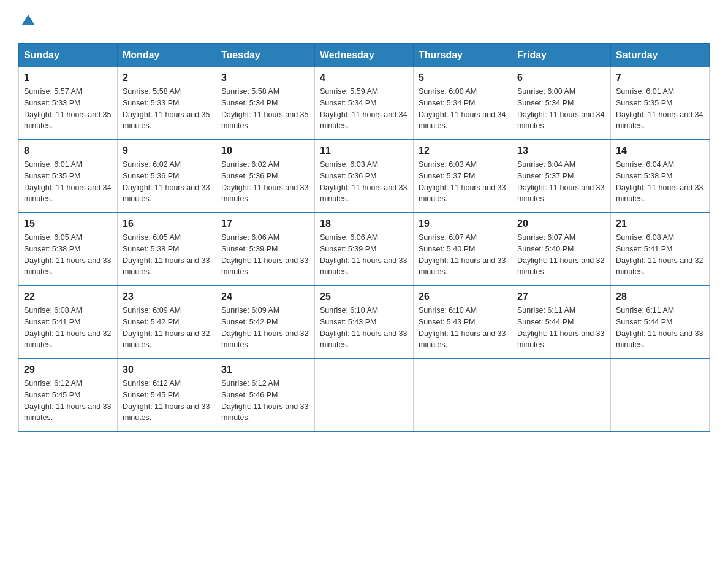 Image resolution: width=728 pixels, height=563 pixels. Describe the element at coordinates (266, 323) in the screenshot. I see `day-cell: 24Sunrise: 6:09 AMSunset: 5:42 PMDayligh…` at that location.